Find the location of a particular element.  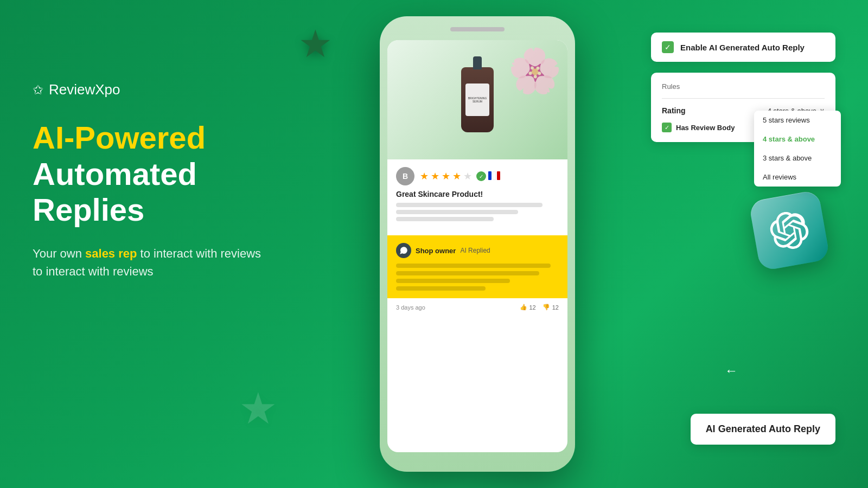

logo-name: ReviewXpo is located at coordinates (85, 90).